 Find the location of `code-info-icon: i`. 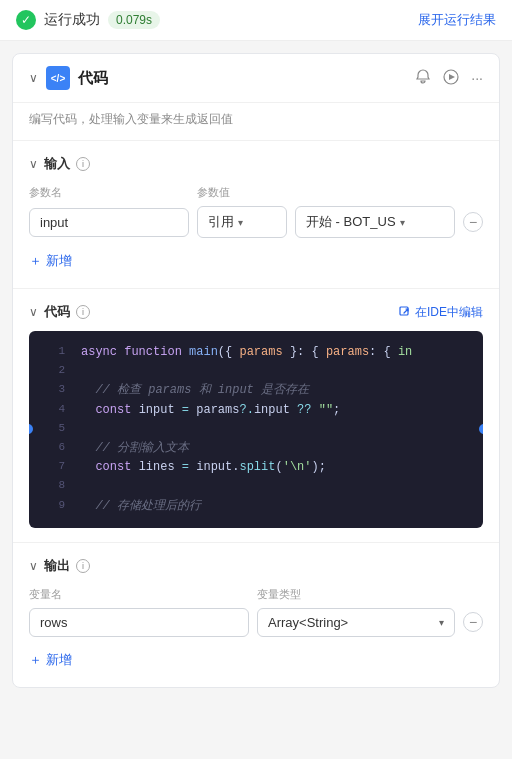

code-info-icon: i is located at coordinates (83, 312).